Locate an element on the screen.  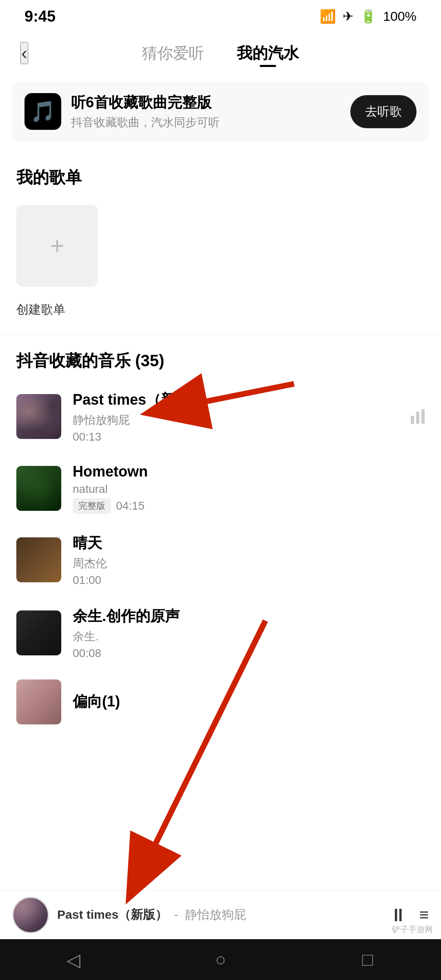
tab-guess: 猜你爱听 is located at coordinates (173, 53).